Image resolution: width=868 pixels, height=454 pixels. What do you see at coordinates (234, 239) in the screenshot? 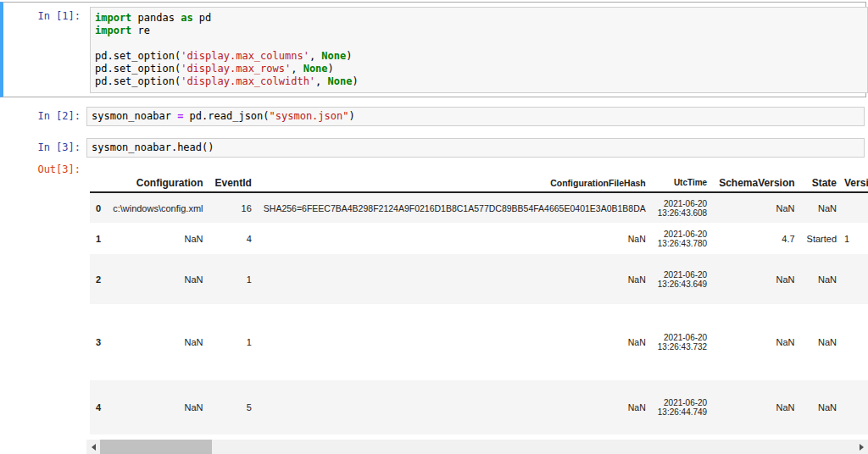
I see `data-cell: 4` at bounding box center [234, 239].